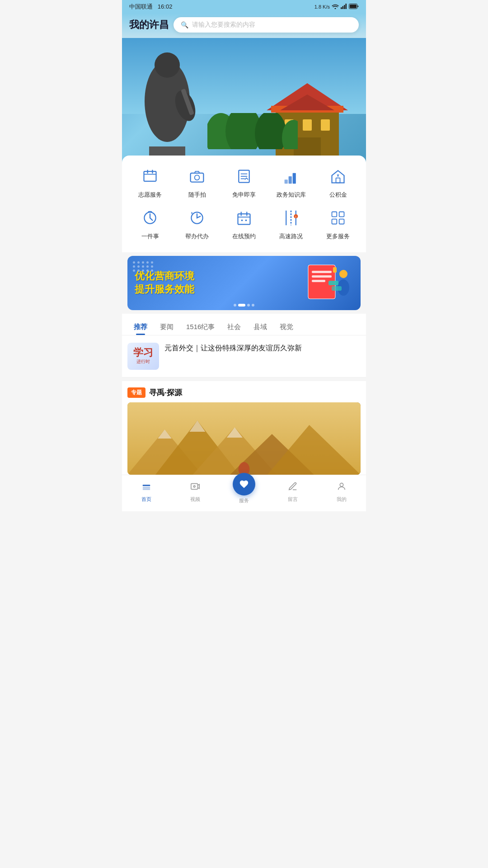  I want to click on service-free-apply: 免申即享, so click(244, 182).